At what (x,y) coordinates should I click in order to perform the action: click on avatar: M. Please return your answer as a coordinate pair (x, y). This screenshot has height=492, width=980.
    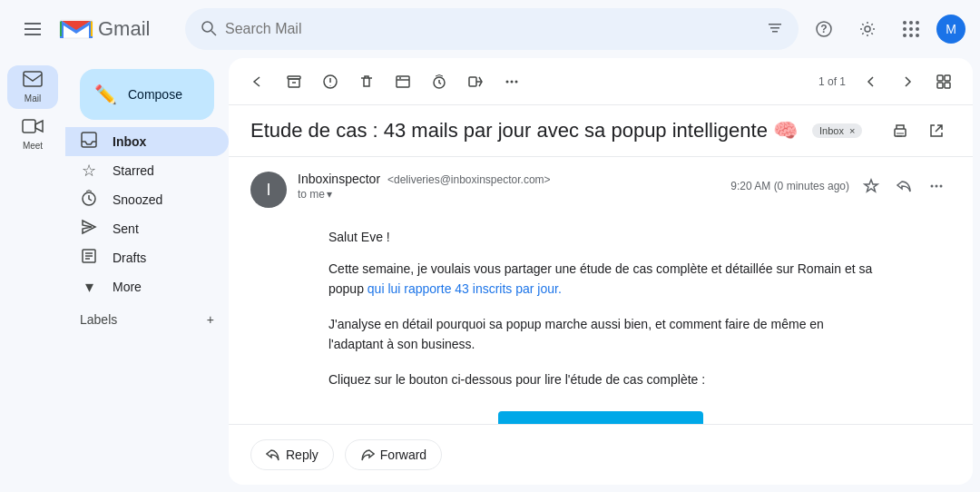
    Looking at the image, I should click on (951, 29).